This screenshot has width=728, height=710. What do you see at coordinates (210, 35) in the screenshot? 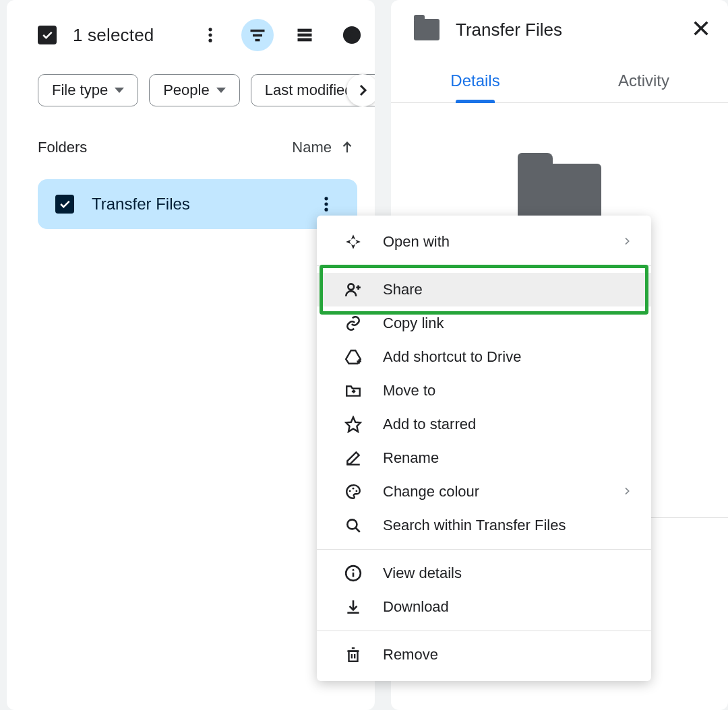
I see `more-actions-button` at bounding box center [210, 35].